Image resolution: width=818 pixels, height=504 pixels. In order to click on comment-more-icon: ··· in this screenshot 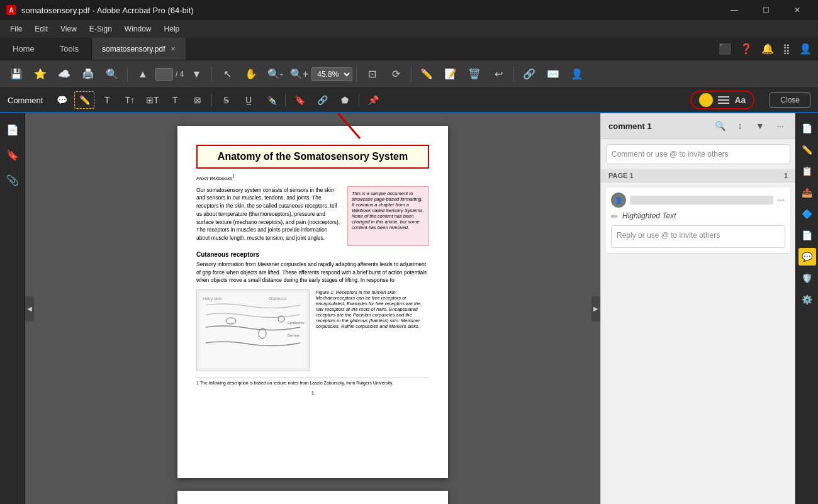, I will do `click(780, 126)`.